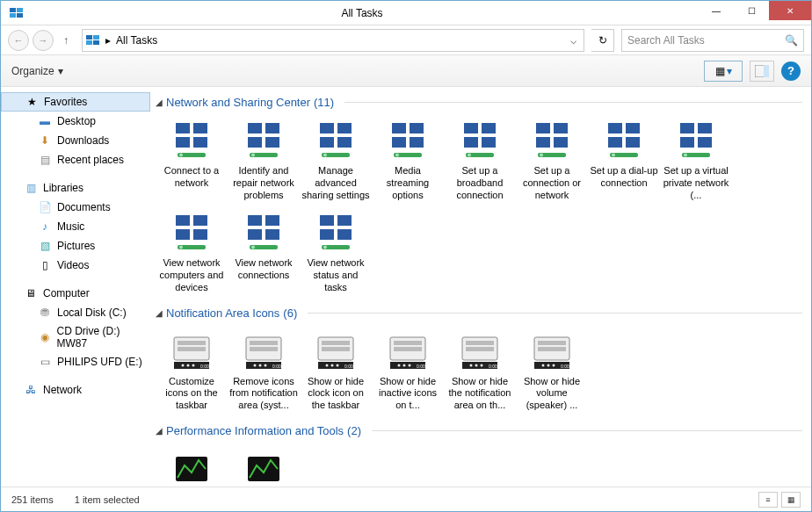 This screenshot has width=812, height=512. What do you see at coordinates (192, 255) in the screenshot?
I see `task-item: View network computers and devices` at bounding box center [192, 255].